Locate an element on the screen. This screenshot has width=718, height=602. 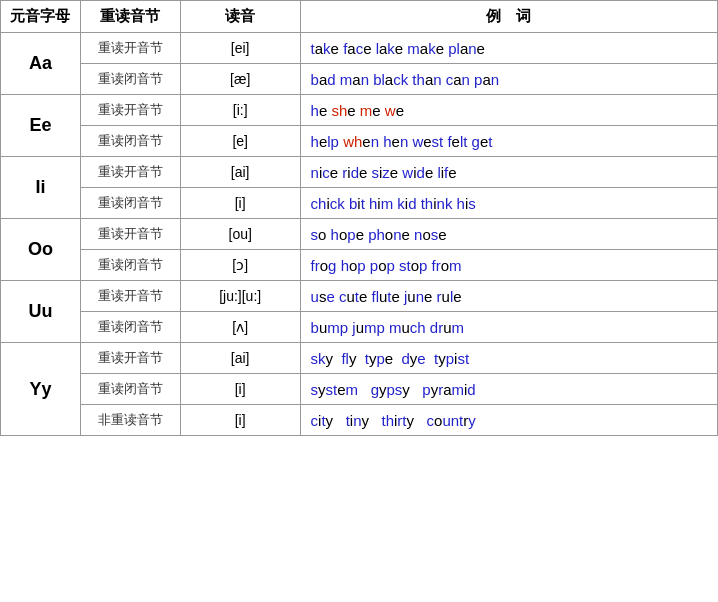
letter-cell: Ii is located at coordinates (41, 188).